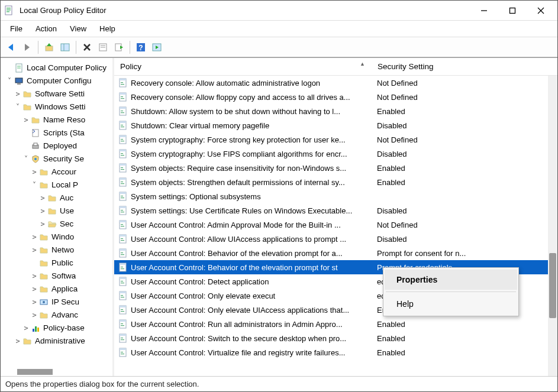  What do you see at coordinates (46, 28) in the screenshot?
I see `menu-action: Action` at bounding box center [46, 28].